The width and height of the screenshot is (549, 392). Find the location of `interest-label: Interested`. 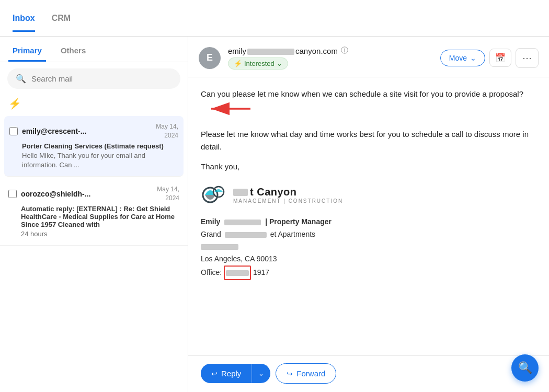

interest-label: Interested is located at coordinates (259, 64).